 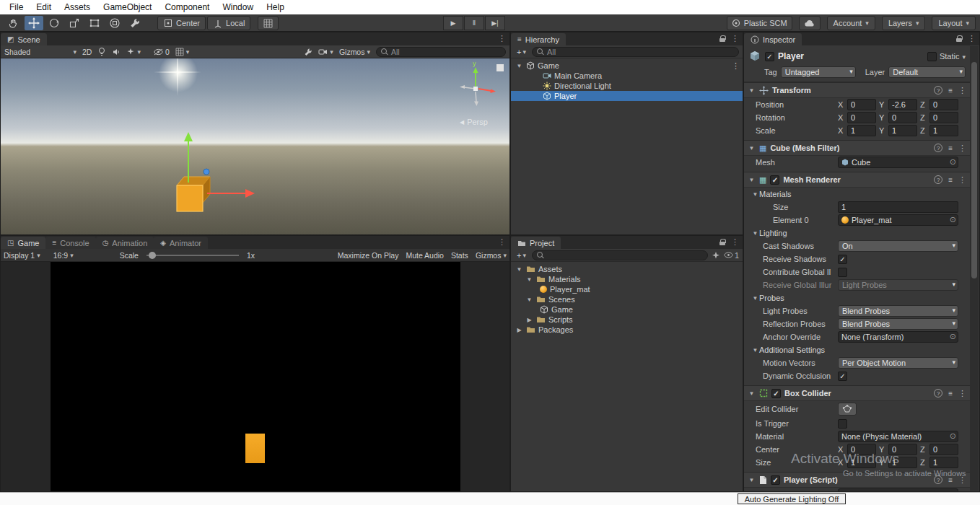 I want to click on scrollbar-thumb, so click(x=974, y=170).